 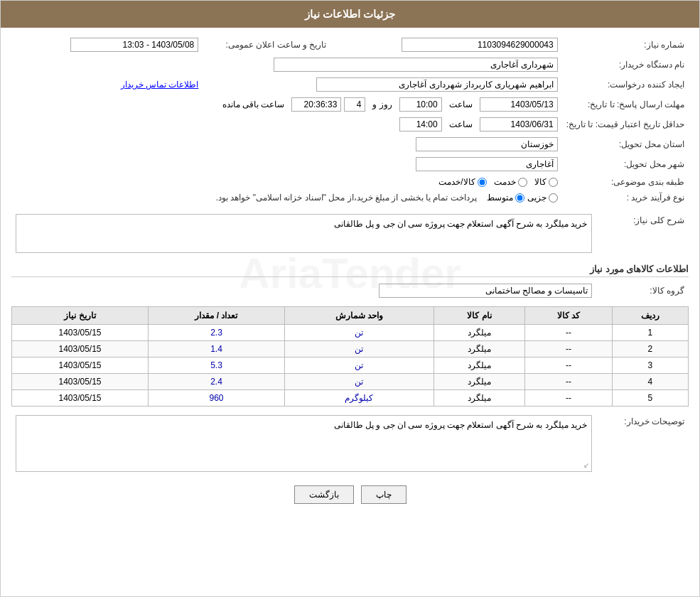 I want to click on kala-khadamat-label: کالا/خدمت, so click(x=456, y=182).